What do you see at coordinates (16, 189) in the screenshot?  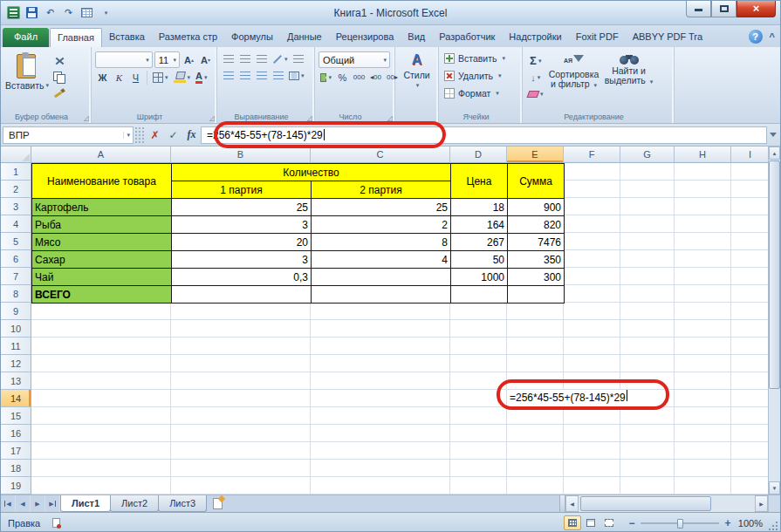 I see `row-header-2: 2` at bounding box center [16, 189].